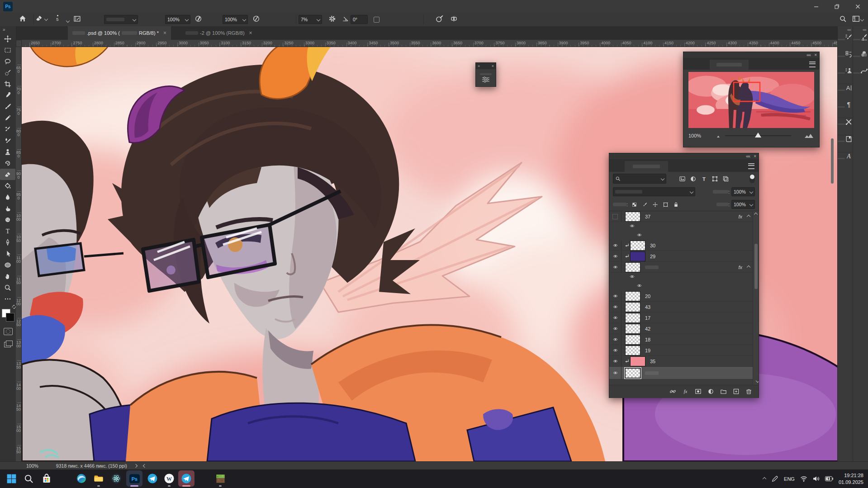 This screenshot has width=868, height=488. Describe the element at coordinates (648, 318) in the screenshot. I see `layer-name: 17` at that location.